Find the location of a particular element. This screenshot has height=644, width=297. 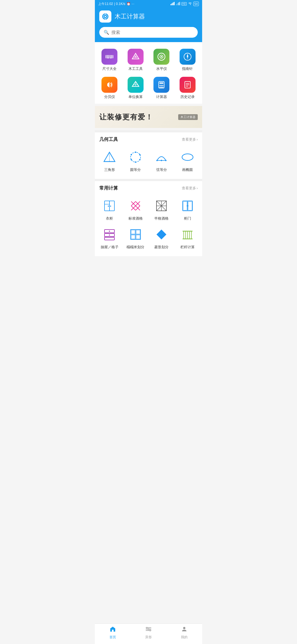

quick-item-decibel: 分贝仪 is located at coordinates (109, 88).